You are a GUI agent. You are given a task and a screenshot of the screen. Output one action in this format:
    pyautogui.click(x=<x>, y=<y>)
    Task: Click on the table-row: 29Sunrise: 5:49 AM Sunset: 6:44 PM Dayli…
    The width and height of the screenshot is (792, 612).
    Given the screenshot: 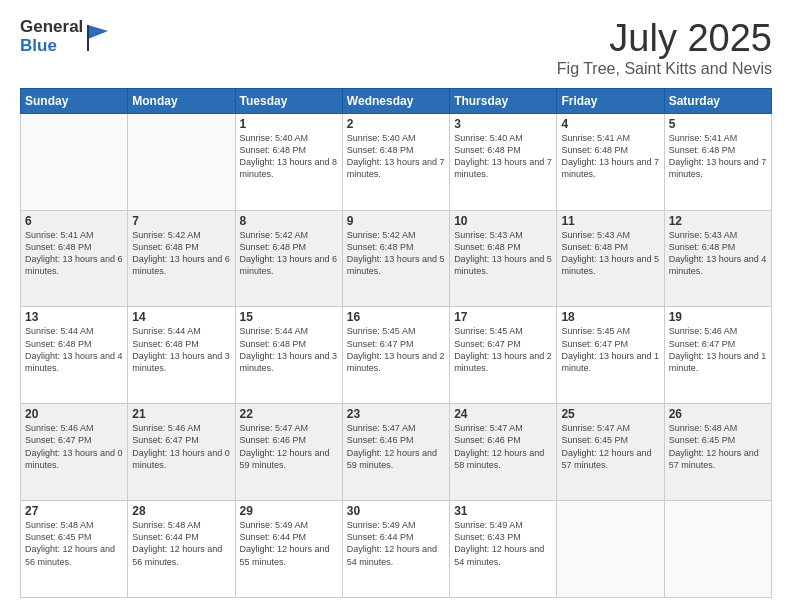 What is the action you would take?
    pyautogui.click(x=288, y=550)
    